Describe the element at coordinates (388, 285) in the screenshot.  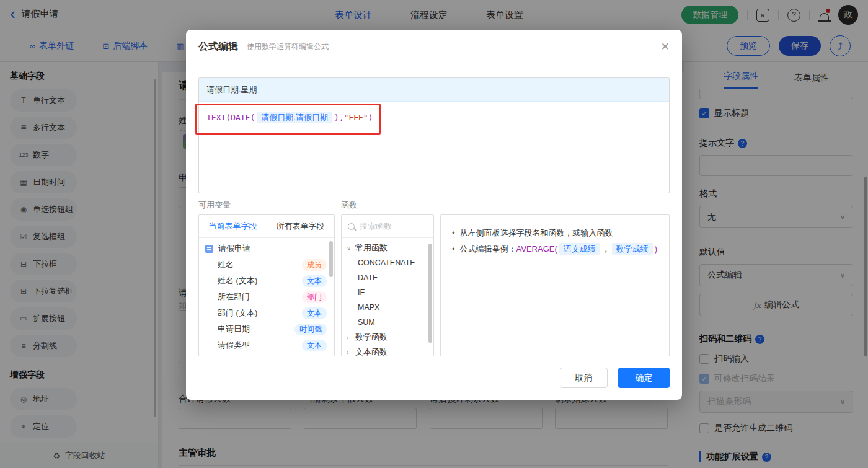
I see `functions-panel: 搜索函数 ∨常用函数 CONCATENATE DATE IF MAPX SUM …` at that location.